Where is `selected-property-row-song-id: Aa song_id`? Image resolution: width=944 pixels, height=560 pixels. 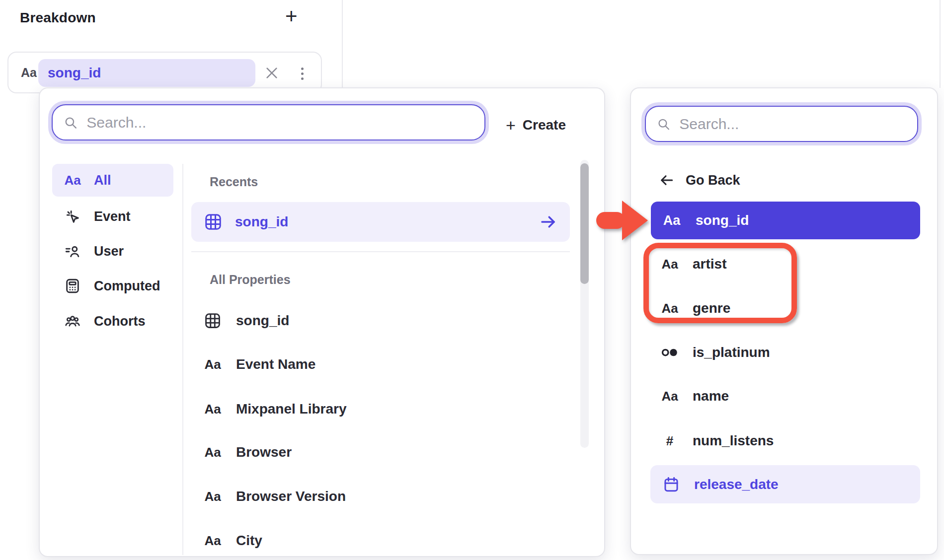
selected-property-row-song-id: Aa song_id is located at coordinates (786, 220).